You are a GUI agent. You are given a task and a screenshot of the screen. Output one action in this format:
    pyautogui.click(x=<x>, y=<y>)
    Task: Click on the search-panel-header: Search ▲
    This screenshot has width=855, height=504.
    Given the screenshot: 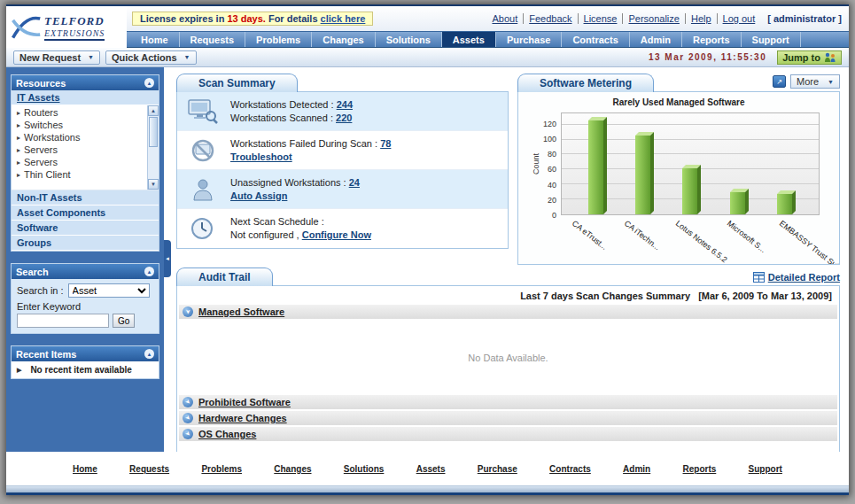 What is the action you would take?
    pyautogui.click(x=85, y=271)
    